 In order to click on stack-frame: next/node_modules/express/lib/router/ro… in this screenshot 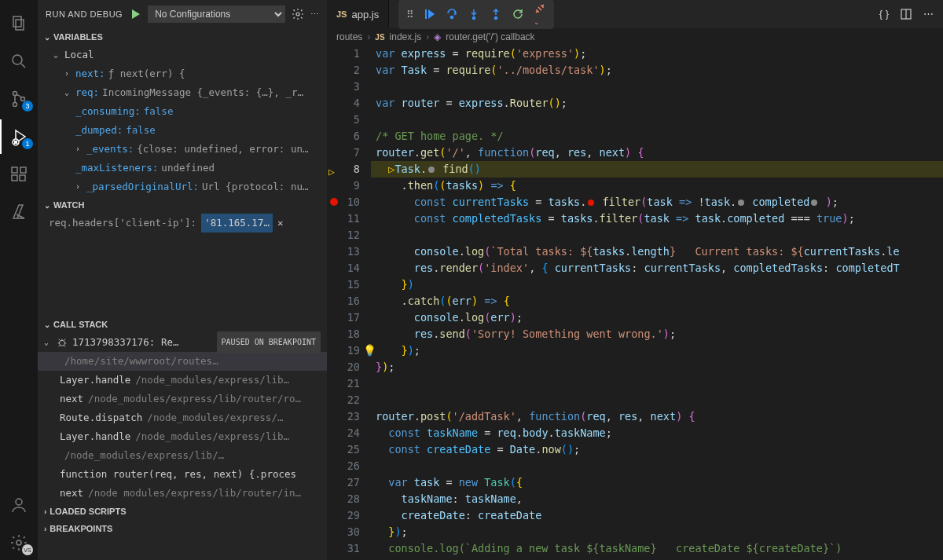, I will do `click(182, 399)`.